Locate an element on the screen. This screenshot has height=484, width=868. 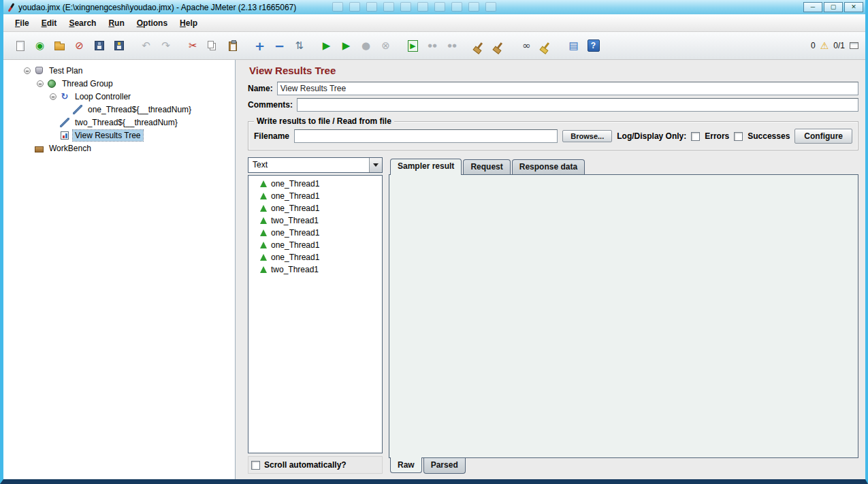
shutdown-button: ⊗ is located at coordinates (385, 46).